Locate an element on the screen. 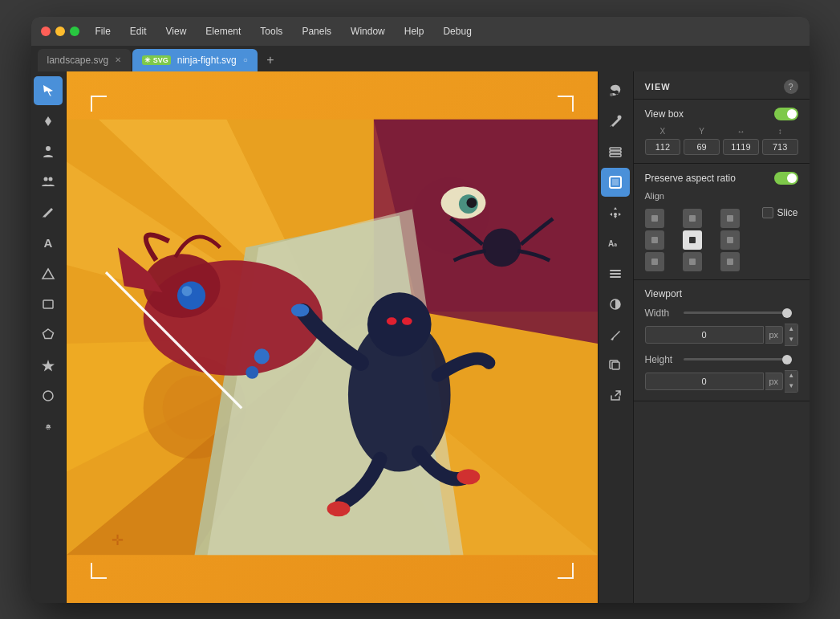 The image size is (840, 619). tool-persons is located at coordinates (48, 182).